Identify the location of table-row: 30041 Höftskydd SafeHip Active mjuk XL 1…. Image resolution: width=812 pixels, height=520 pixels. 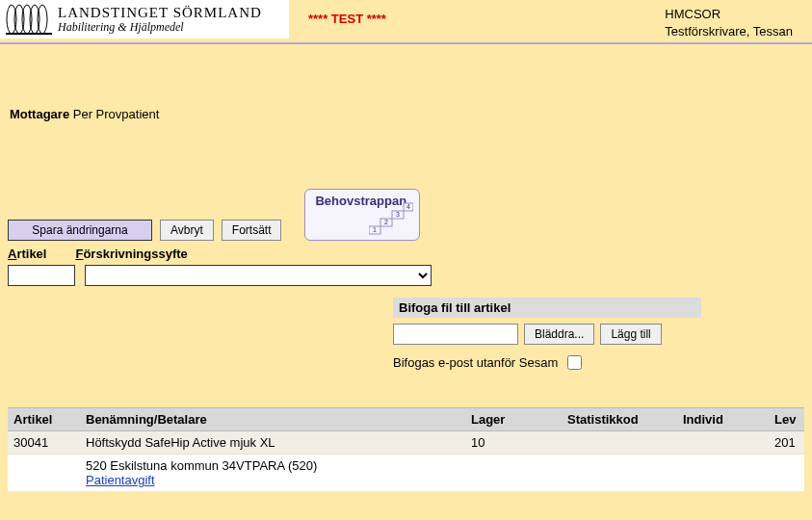
(406, 443).